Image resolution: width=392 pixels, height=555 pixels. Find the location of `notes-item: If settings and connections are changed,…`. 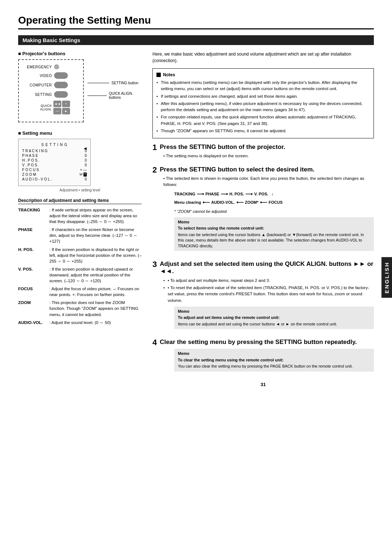

notes-item: If settings and connections are changed,… is located at coordinates (263, 97).